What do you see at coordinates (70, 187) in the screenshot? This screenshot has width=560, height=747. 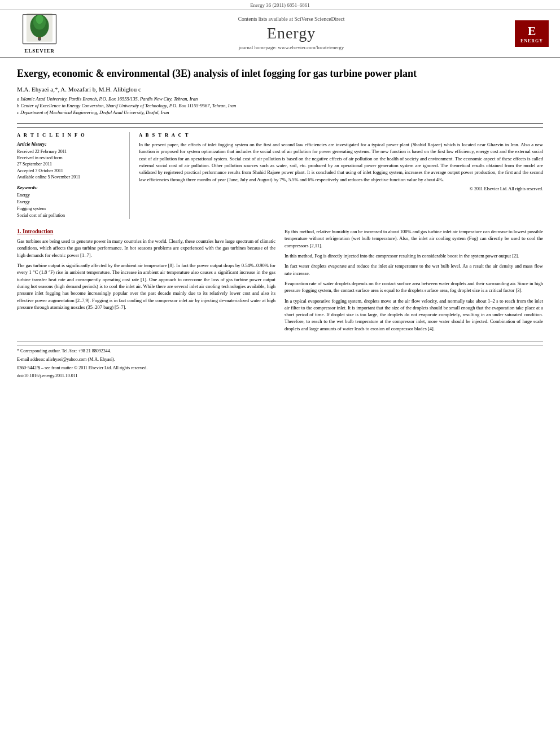 I see `keywords-subheading: Keywords:` at bounding box center [70, 187].